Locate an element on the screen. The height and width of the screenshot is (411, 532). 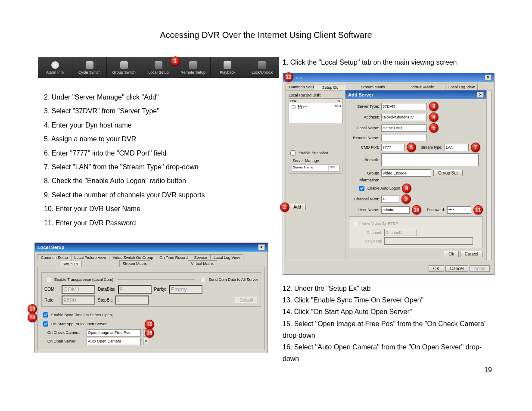
server-type-label: Server Type: is located at coordinates (364, 106).